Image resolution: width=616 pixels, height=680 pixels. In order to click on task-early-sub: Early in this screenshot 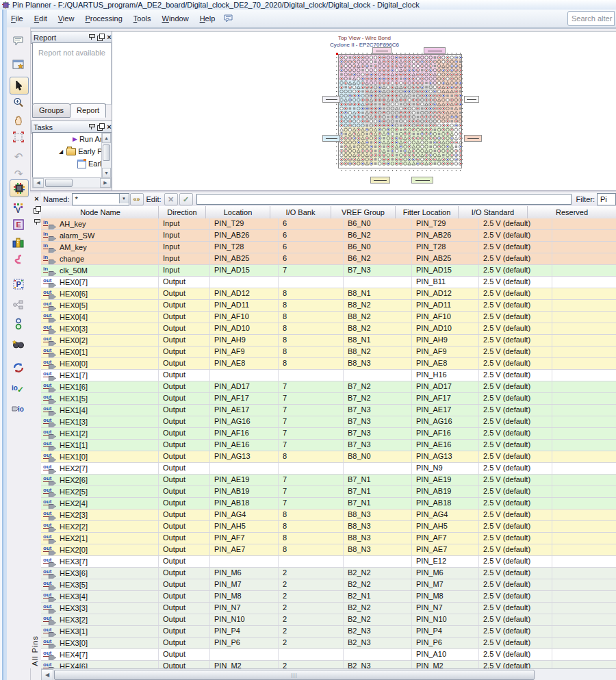, I will do `click(72, 164)`.